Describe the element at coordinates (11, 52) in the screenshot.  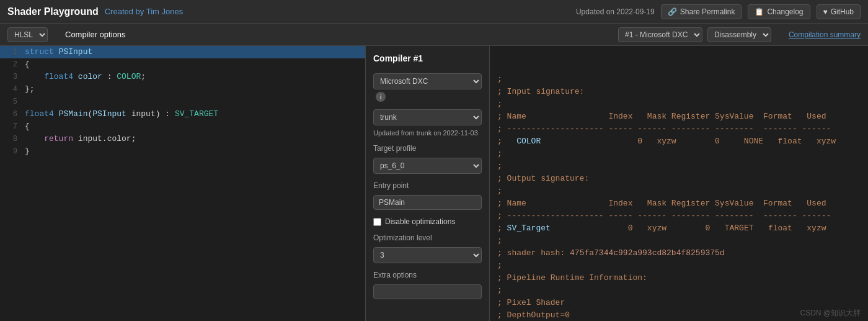
I see `line-number: 1` at that location.